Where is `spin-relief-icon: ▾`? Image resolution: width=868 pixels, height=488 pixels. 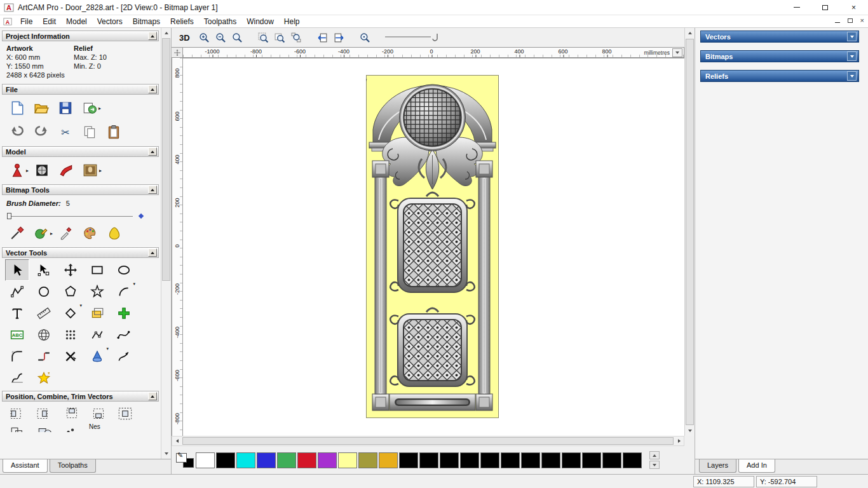
spin-relief-icon: ▾ is located at coordinates (97, 356).